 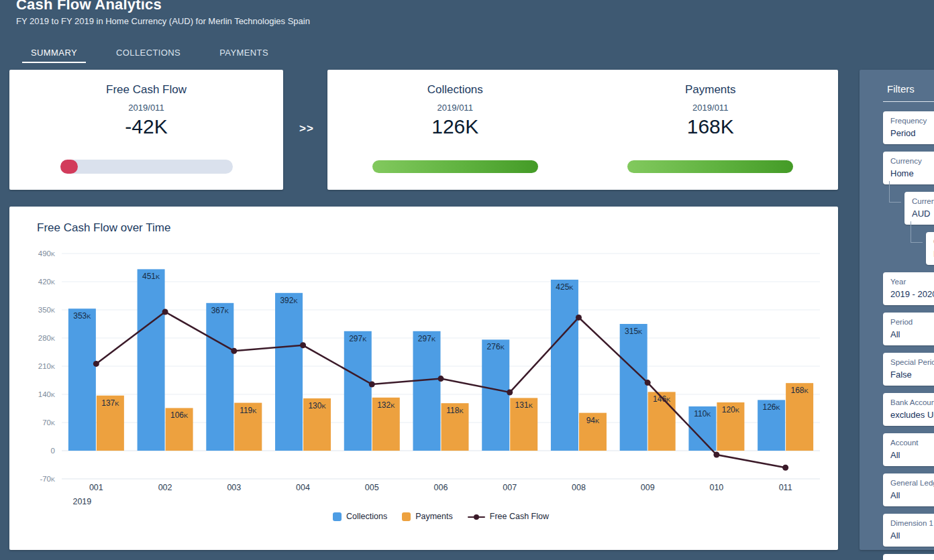 I want to click on axis-tick-label: 367K, so click(x=220, y=311).